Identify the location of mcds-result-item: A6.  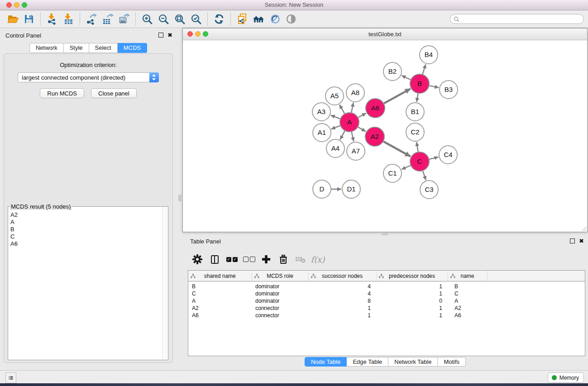
(85, 244).